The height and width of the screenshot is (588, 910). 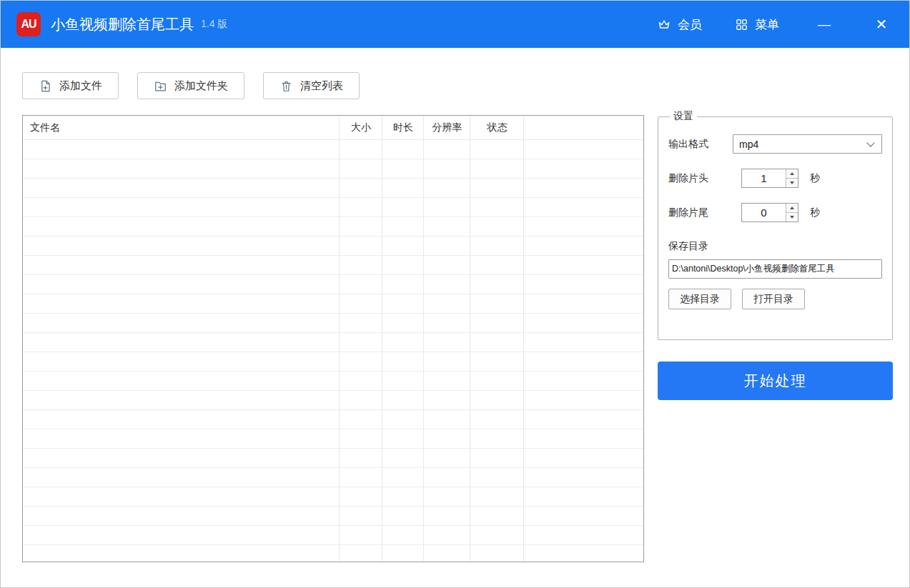 I want to click on start-button: 开始处理, so click(x=775, y=381).